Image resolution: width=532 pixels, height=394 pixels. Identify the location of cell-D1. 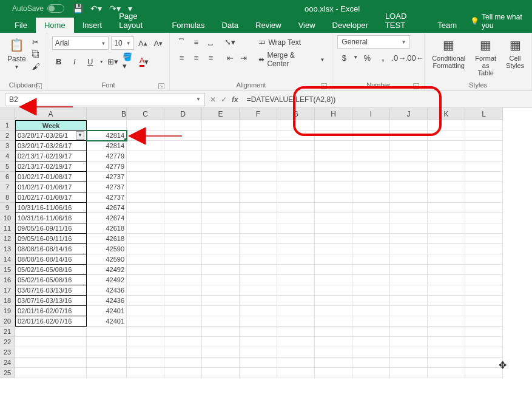
(183, 125).